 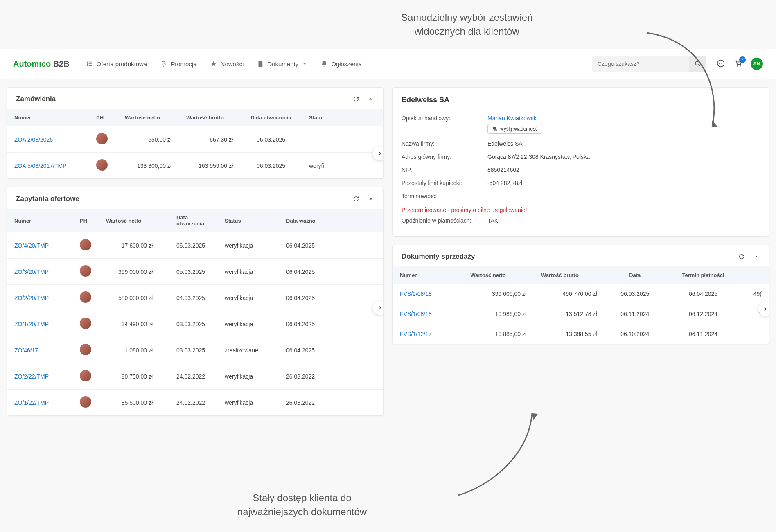 What do you see at coordinates (698, 64) in the screenshot?
I see `search-icon` at bounding box center [698, 64].